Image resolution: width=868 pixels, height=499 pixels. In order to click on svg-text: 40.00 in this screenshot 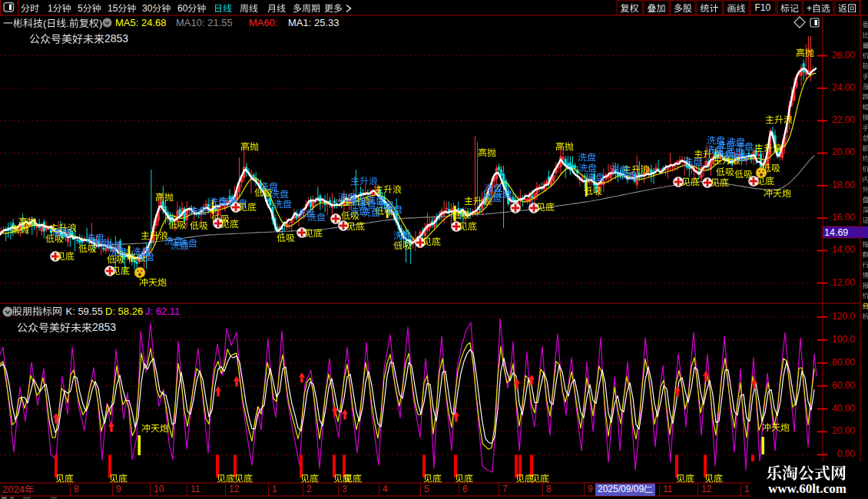, I will do `click(843, 408)`.